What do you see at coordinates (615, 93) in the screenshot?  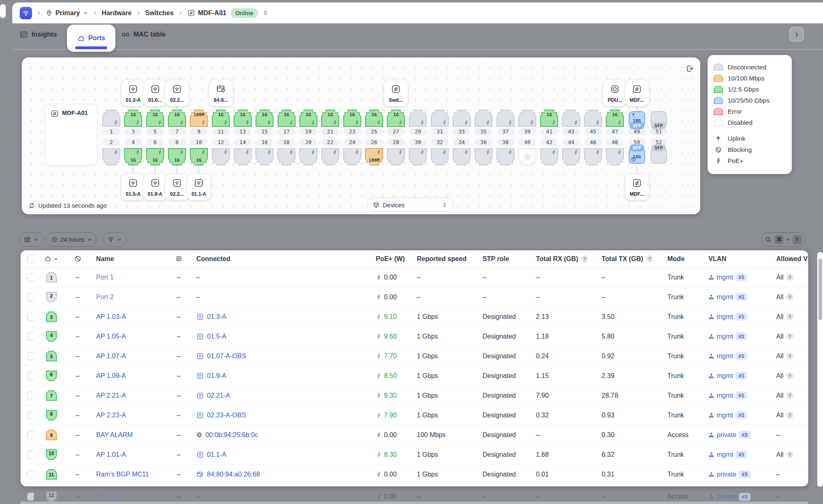 I see `device-card: PDU...` at bounding box center [615, 93].